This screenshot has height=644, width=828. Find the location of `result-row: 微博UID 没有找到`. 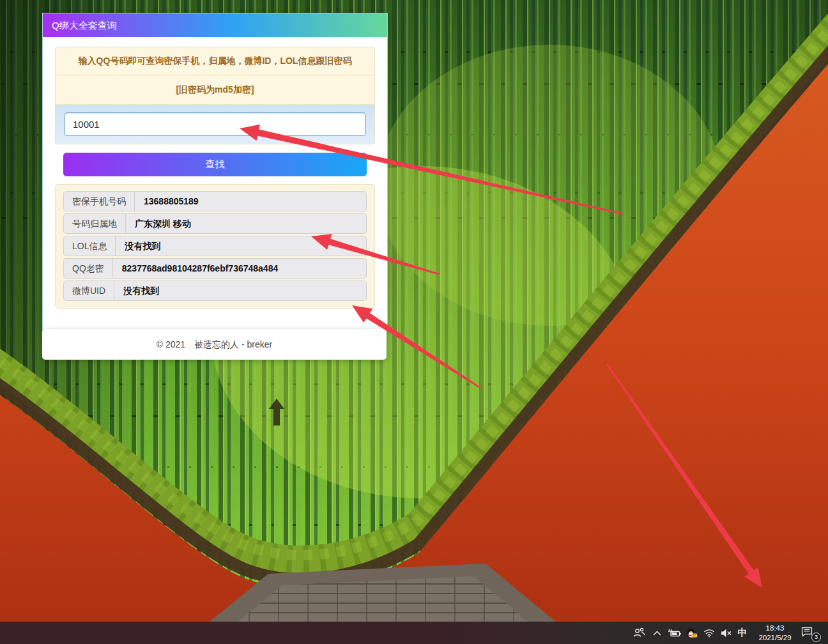

result-row: 微博UID 没有找到 is located at coordinates (215, 291).